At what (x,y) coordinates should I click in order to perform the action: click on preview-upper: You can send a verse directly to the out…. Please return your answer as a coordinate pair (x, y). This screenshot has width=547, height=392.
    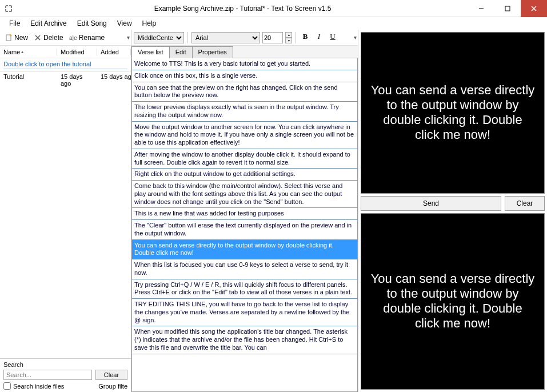
    Looking at the image, I should click on (453, 113).